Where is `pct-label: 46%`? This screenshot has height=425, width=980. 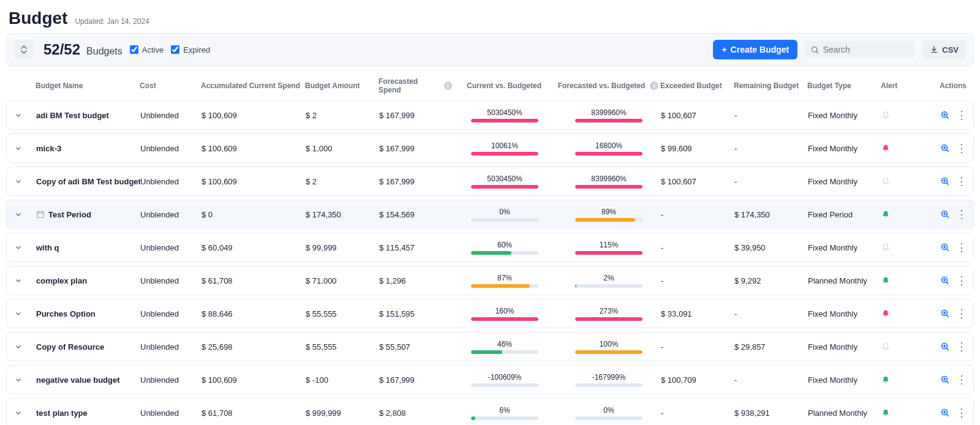 pct-label: 46% is located at coordinates (505, 344).